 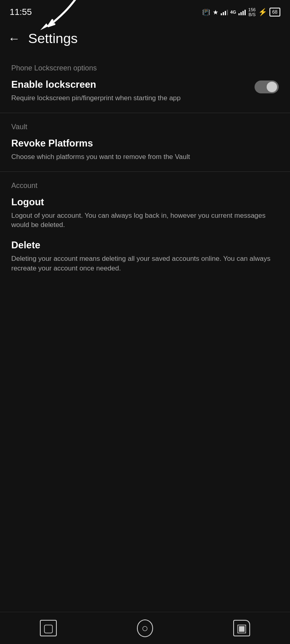 What do you see at coordinates (145, 11) in the screenshot?
I see `status-bar: 11:55 📳 ★ 4G 156B/S ⚡ 68` at bounding box center [145, 11].